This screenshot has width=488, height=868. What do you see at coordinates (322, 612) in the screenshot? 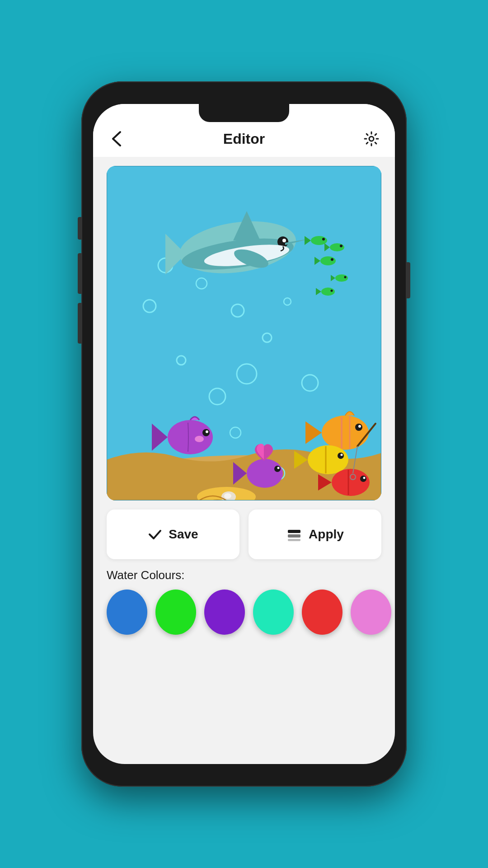
I see `colour-swatch-red` at bounding box center [322, 612].